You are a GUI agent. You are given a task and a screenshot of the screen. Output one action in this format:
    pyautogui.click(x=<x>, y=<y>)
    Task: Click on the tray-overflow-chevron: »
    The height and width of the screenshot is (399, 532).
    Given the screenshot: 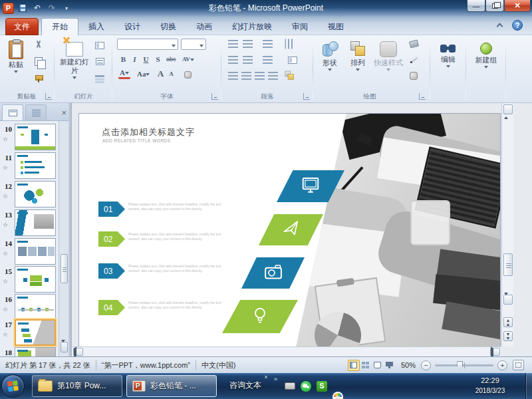 What is the action you would take?
    pyautogui.click(x=275, y=379)
    